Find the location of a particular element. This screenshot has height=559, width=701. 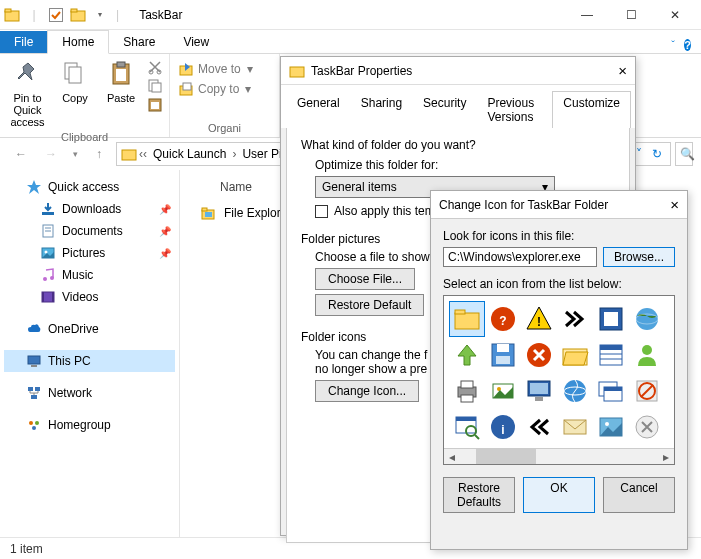

dropdown-icon: ˅ is located at coordinates (639, 154).